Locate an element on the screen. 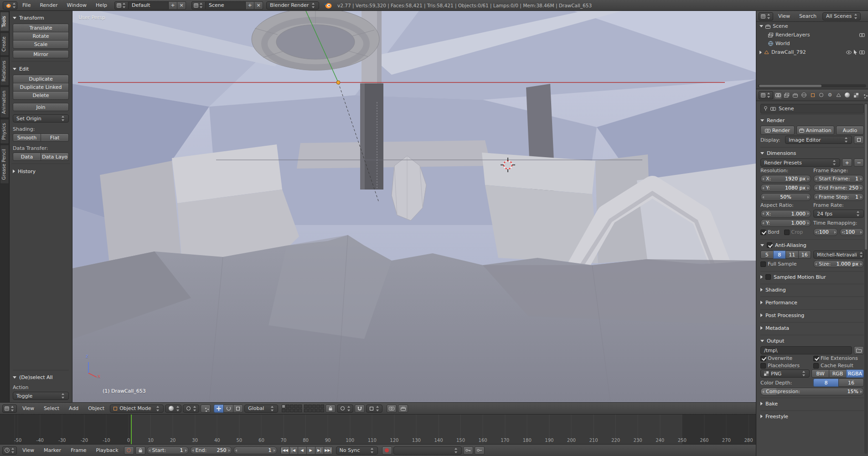  viewport-shading-select is located at coordinates (173, 409).